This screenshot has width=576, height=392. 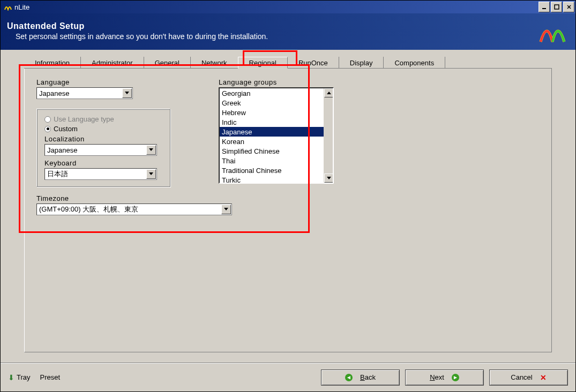 What do you see at coordinates (276, 112) in the screenshot?
I see `list-item: Hebrew` at bounding box center [276, 112].